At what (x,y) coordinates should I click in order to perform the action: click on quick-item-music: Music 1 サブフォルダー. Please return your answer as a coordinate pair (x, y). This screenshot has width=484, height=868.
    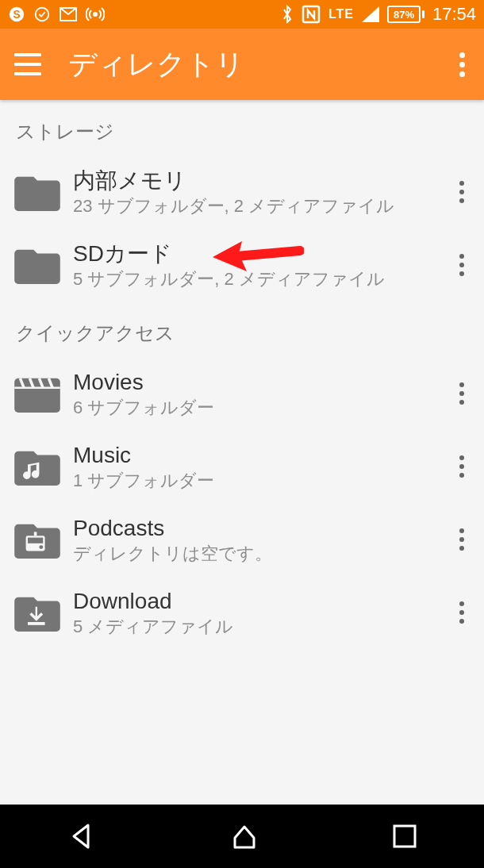
    Looking at the image, I should click on (242, 467).